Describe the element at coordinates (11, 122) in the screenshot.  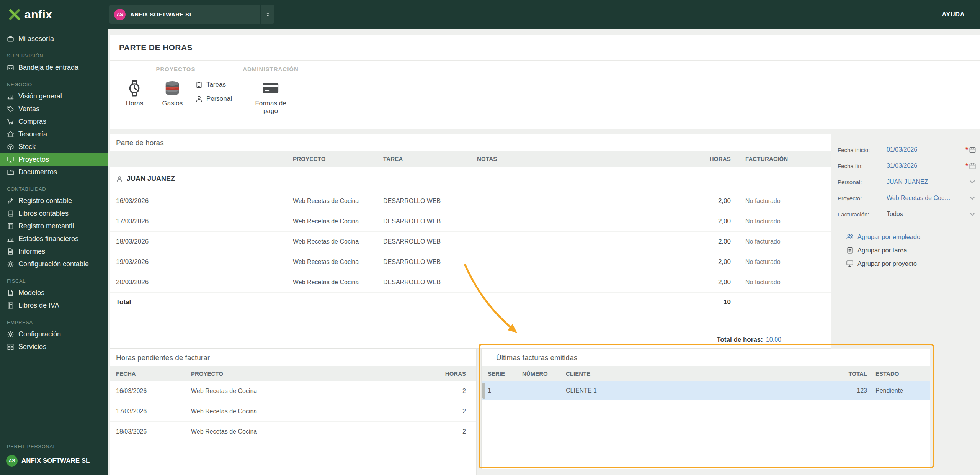
I see `cart-icon` at that location.